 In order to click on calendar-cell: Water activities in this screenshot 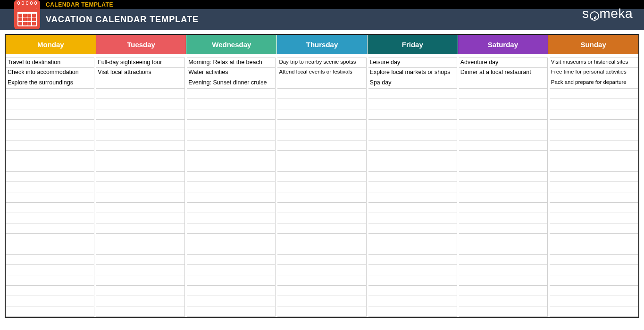, I will do `click(231, 73)`.